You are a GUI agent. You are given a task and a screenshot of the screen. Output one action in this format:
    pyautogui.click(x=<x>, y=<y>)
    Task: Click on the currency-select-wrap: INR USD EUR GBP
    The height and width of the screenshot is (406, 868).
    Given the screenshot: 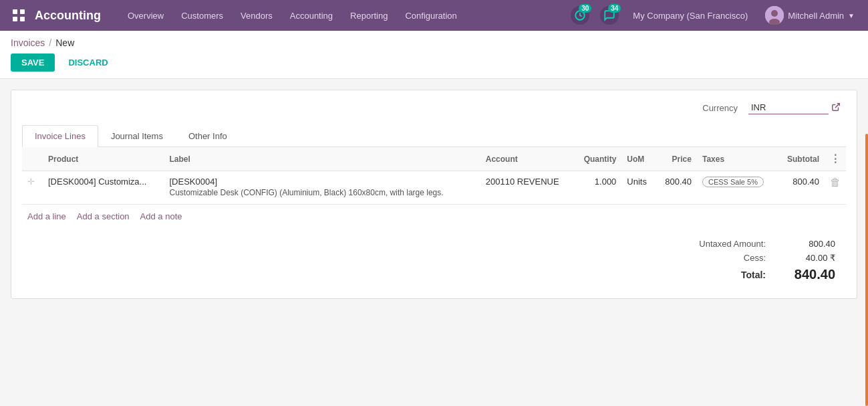 What is the action you would take?
    pyautogui.click(x=794, y=108)
    